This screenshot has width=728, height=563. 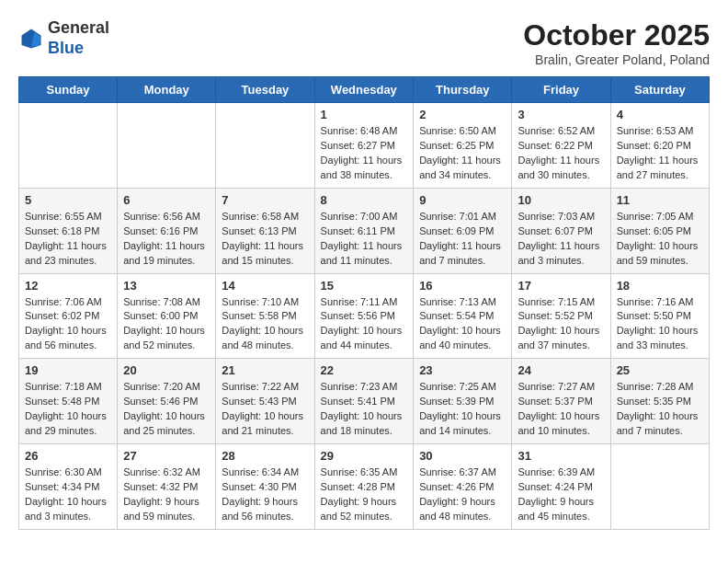 What do you see at coordinates (265, 90) in the screenshot?
I see `day-header-tuesday: Tuesday` at bounding box center [265, 90].